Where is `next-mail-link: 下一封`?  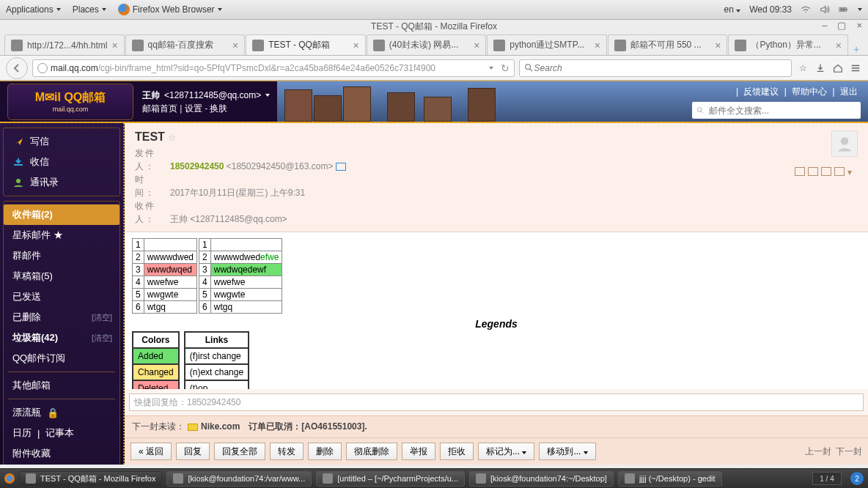
next-mail-link: 下一封 is located at coordinates (849, 451).